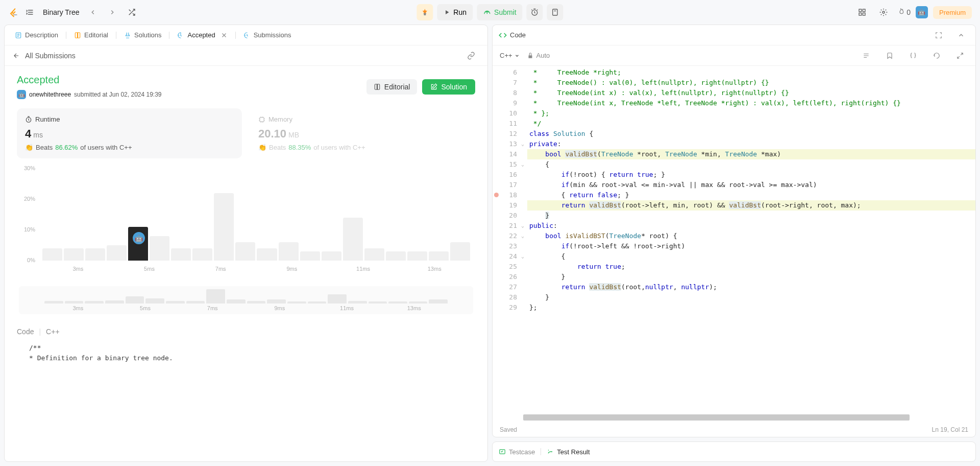 Image resolution: width=980 pixels, height=466 pixels. What do you see at coordinates (555, 12) in the screenshot?
I see `notes-icon` at bounding box center [555, 12].